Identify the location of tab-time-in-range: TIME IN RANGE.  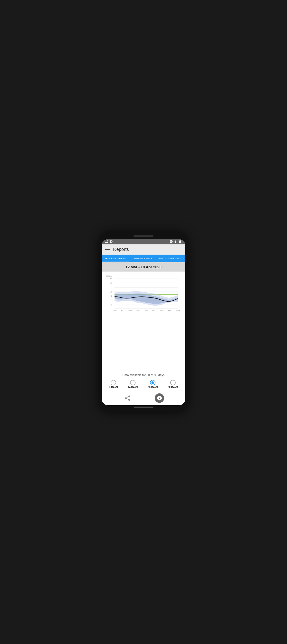
(143, 258).